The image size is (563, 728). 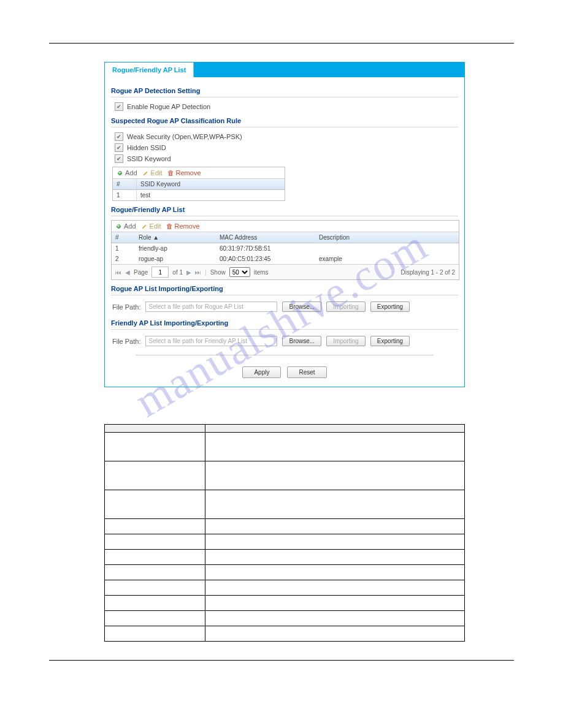 What do you see at coordinates (119, 137) in the screenshot?
I see `checkbox-weak-security: ✔` at bounding box center [119, 137].